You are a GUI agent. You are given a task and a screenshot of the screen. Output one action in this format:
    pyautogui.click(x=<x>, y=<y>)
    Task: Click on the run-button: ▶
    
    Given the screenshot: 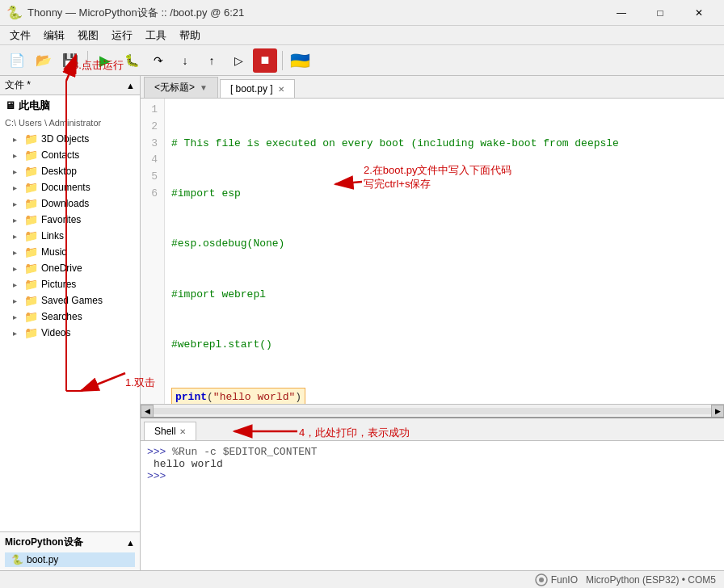 What is the action you would take?
    pyautogui.click(x=105, y=61)
    